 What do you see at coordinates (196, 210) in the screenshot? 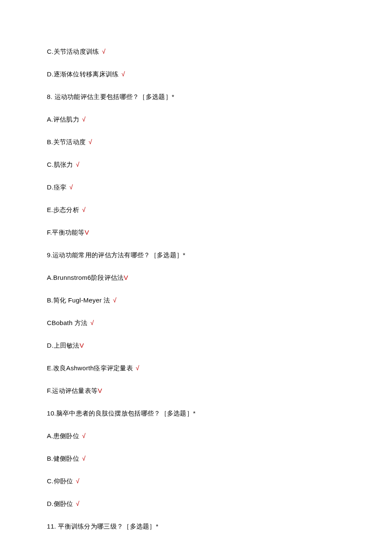
I see `text-line: E.步态分析 √` at bounding box center [196, 210].